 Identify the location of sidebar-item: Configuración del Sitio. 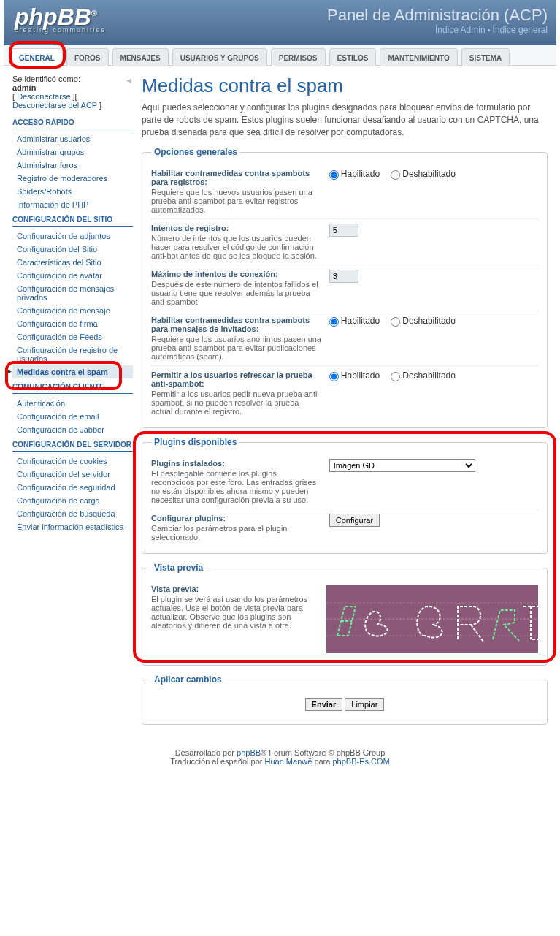
(57, 249).